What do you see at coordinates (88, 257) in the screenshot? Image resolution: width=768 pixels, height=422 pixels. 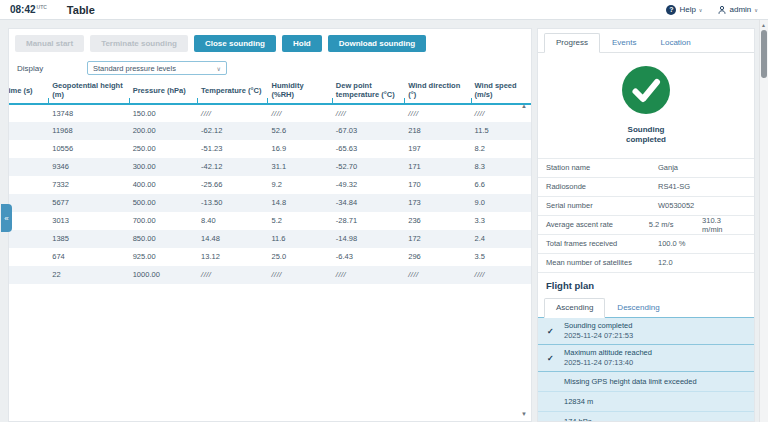 I see `table-cell: 674` at bounding box center [88, 257].